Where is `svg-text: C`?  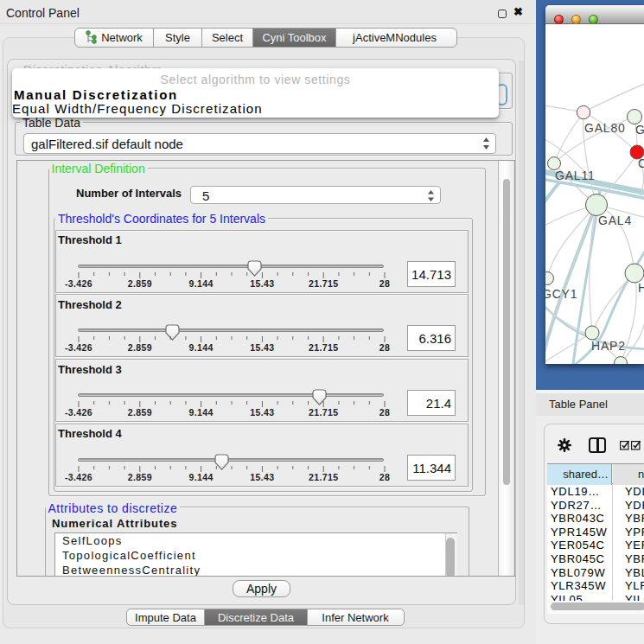
svg-text: C is located at coordinates (641, 163).